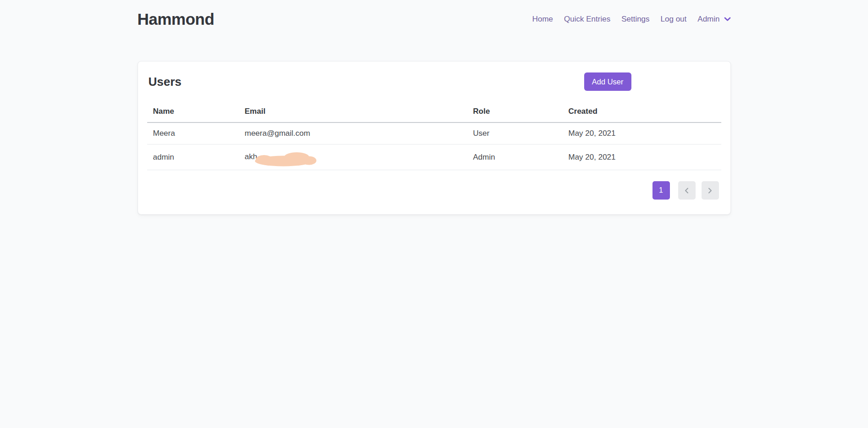 The height and width of the screenshot is (428, 868). I want to click on table-row: Meera meera@gmail.com User May 20, 2021, so click(434, 133).